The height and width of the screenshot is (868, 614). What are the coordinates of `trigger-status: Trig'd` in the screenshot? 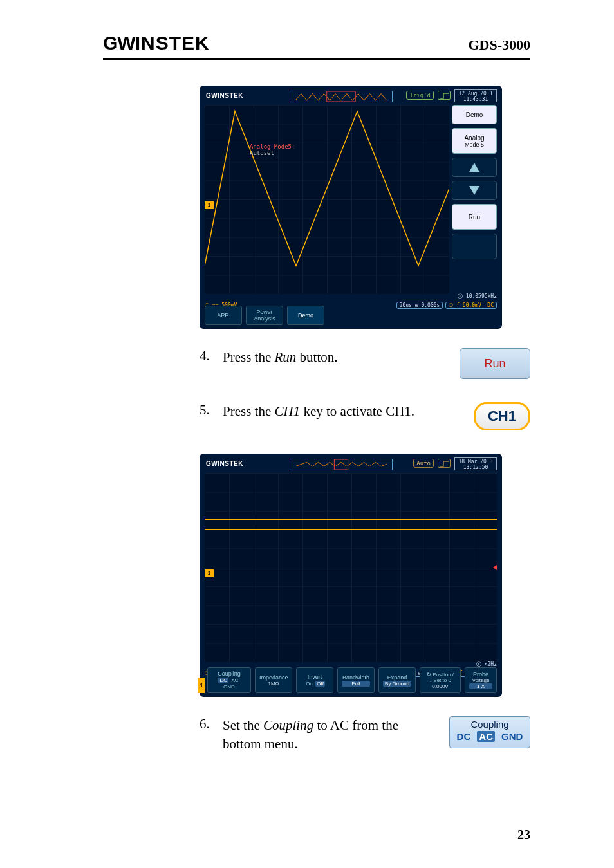 It's located at (420, 95).